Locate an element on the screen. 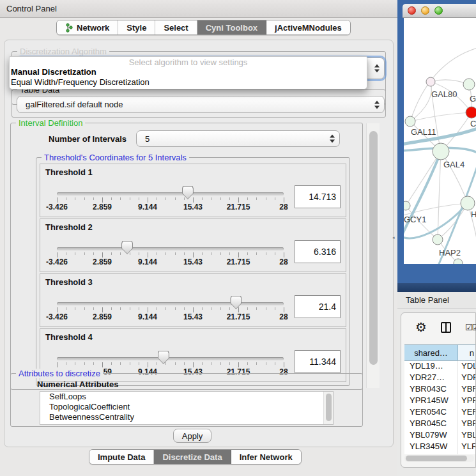 The height and width of the screenshot is (476, 476). attributes-scrollbar-track is located at coordinates (328, 408).